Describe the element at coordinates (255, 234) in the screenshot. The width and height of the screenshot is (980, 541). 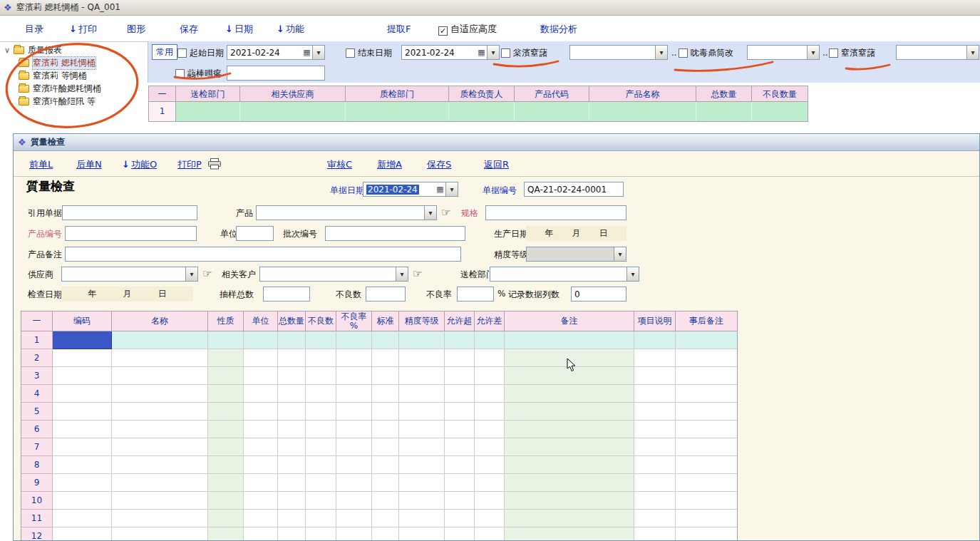
I see `unit-input` at that location.